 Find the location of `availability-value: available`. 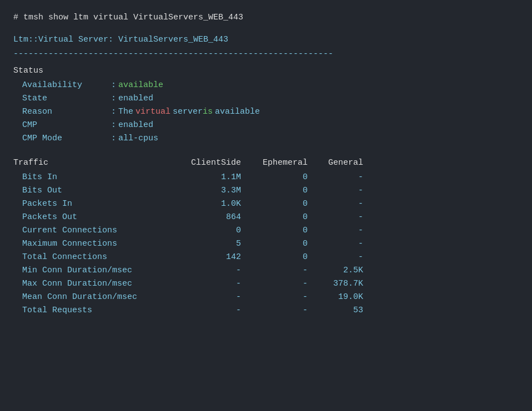

availability-value: available is located at coordinates (141, 85).